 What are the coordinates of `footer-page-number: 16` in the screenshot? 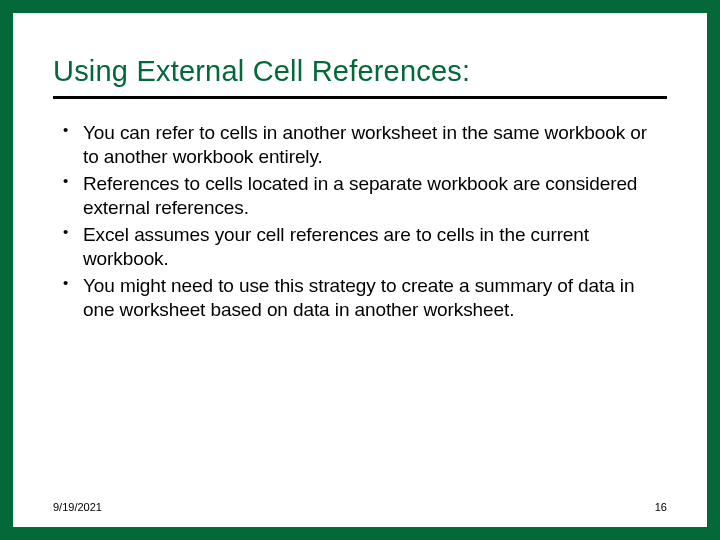 It's located at (661, 507).